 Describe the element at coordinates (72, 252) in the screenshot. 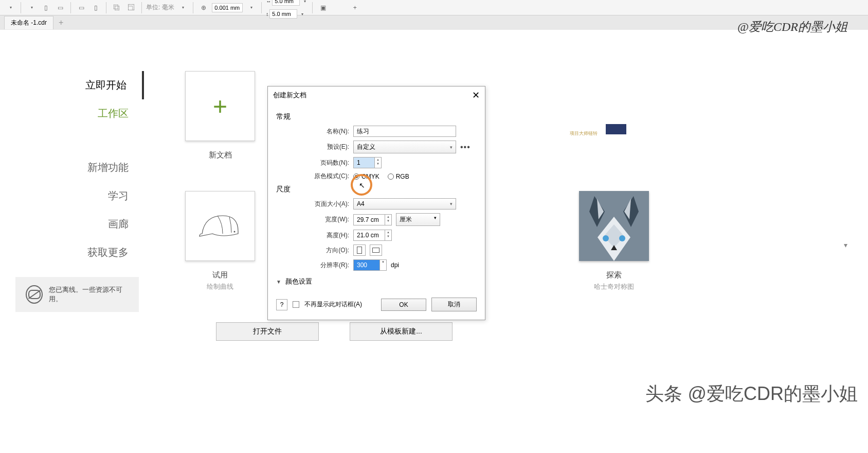

I see `sidebar-item-getmore: 获取更多` at that location.